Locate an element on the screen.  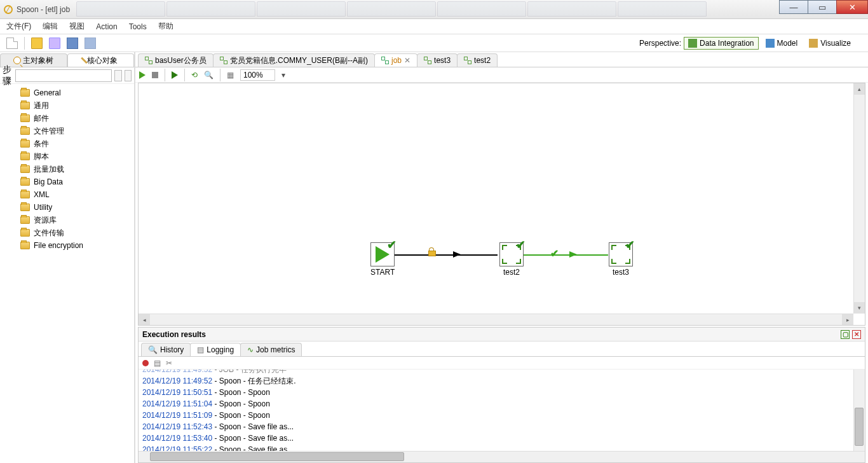
tree-folder-item: 文件传输 is located at coordinates (67, 233).